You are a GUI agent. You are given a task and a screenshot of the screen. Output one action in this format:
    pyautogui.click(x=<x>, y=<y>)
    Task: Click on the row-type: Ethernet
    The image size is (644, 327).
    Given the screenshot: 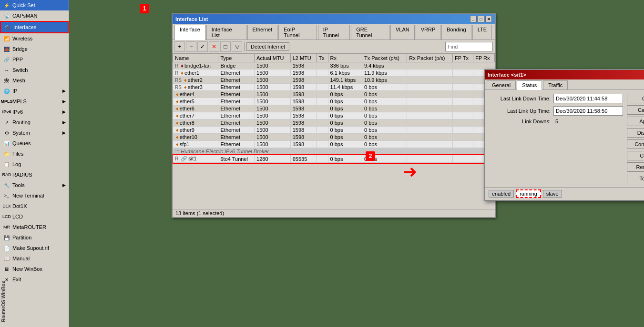 What is the action you would take?
    pyautogui.click(x=236, y=88)
    